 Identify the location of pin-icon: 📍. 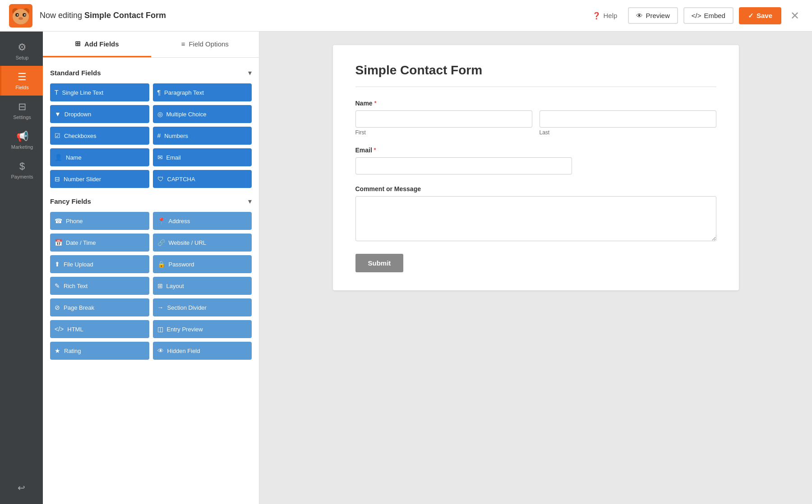
(161, 221).